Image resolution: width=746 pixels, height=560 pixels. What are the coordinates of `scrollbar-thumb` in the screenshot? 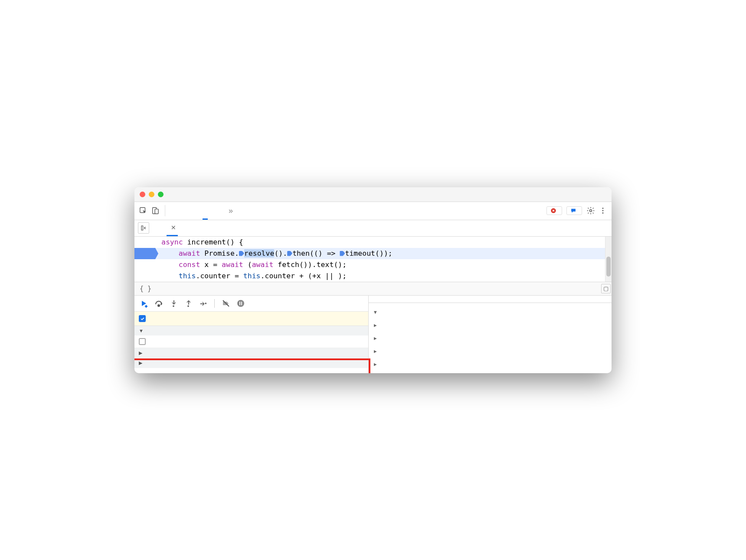 It's located at (609, 267).